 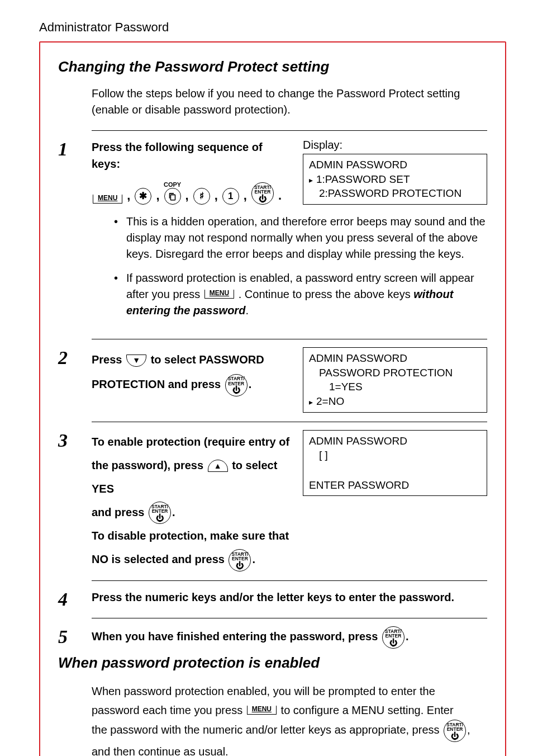 I want to click on page-header: Administrator Password, so click(x=273, y=27).